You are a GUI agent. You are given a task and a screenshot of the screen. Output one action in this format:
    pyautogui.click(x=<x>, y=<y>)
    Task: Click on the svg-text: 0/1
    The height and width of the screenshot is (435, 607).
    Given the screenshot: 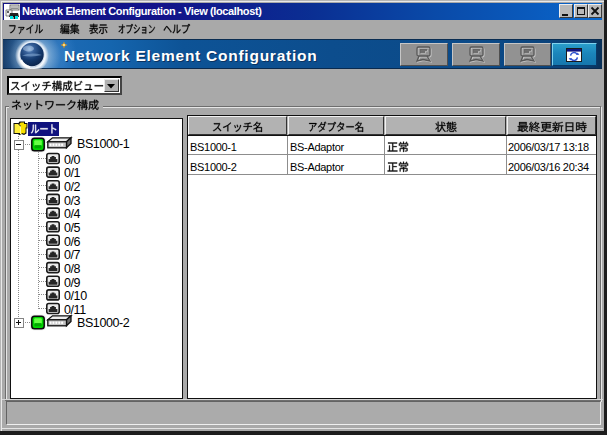 What is the action you would take?
    pyautogui.click(x=72, y=173)
    